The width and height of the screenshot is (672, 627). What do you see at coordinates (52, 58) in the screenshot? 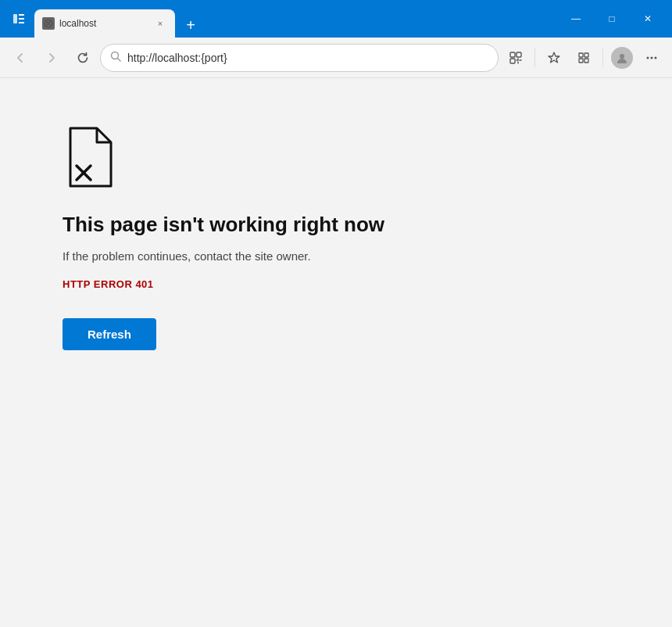
I see `forward-button` at bounding box center [52, 58].